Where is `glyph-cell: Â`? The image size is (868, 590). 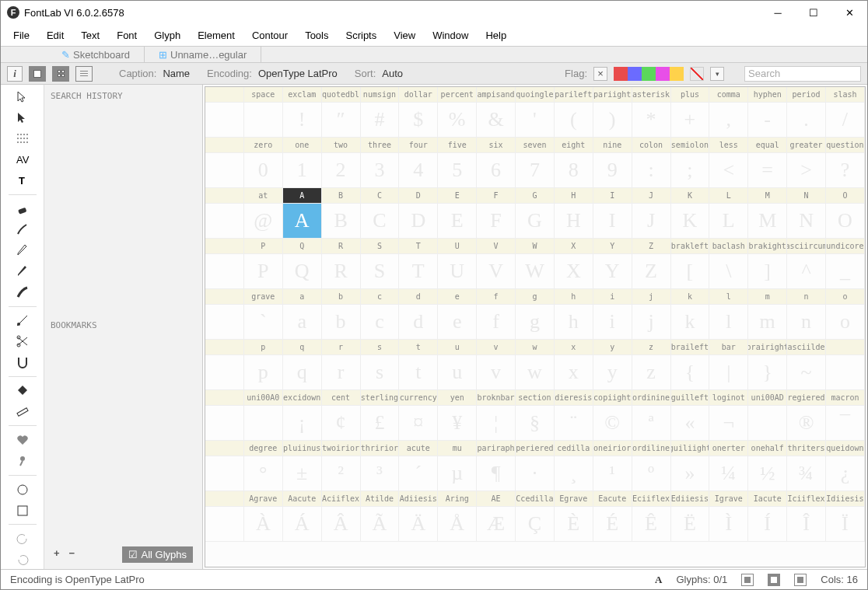 glyph-cell: Â is located at coordinates (341, 524).